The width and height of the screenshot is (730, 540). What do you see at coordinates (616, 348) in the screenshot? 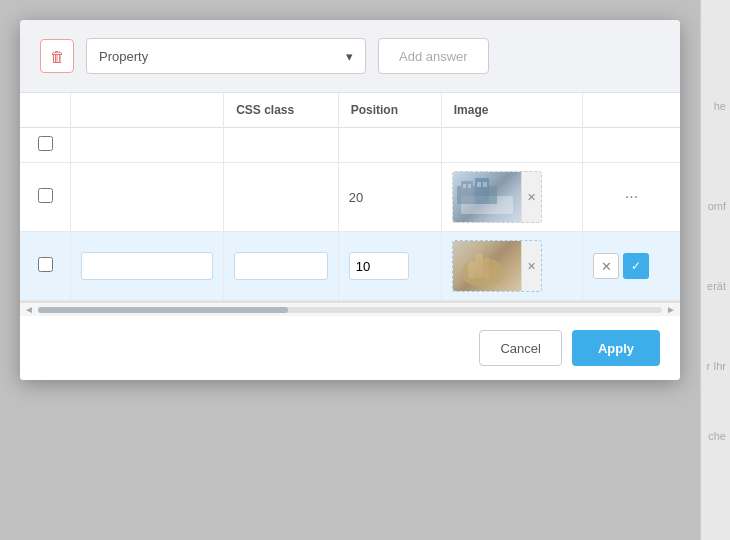
I see `apply-button: Apply` at bounding box center [616, 348].